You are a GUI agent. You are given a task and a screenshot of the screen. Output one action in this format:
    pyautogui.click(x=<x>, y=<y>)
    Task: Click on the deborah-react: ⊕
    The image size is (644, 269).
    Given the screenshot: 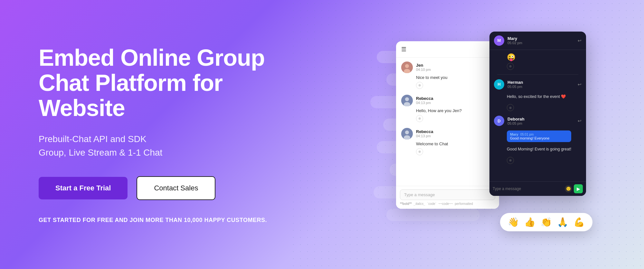 What is the action you would take?
    pyautogui.click(x=545, y=160)
    